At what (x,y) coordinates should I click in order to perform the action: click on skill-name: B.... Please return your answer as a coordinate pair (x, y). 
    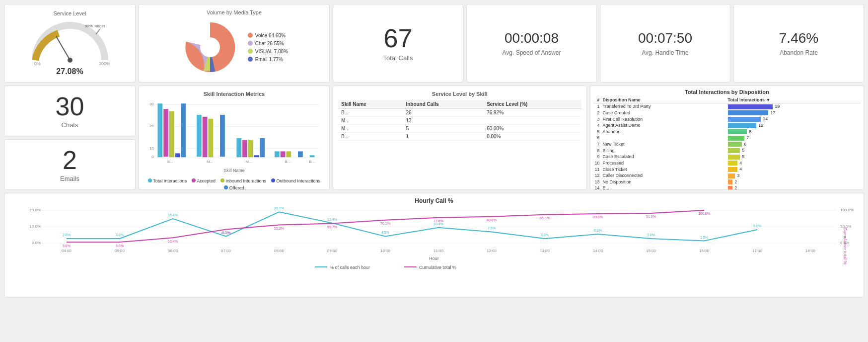
    Looking at the image, I should click on (370, 113).